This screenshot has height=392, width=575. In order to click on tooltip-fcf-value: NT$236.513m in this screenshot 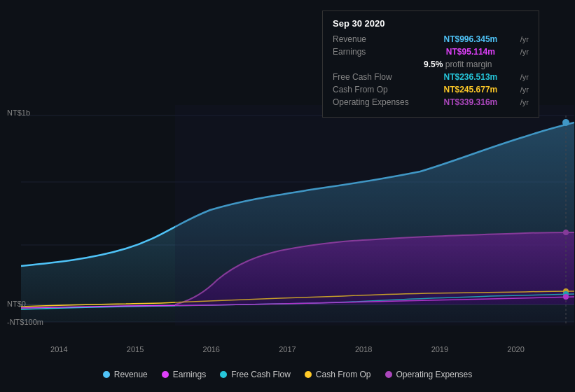, I will do `click(471, 77)`.